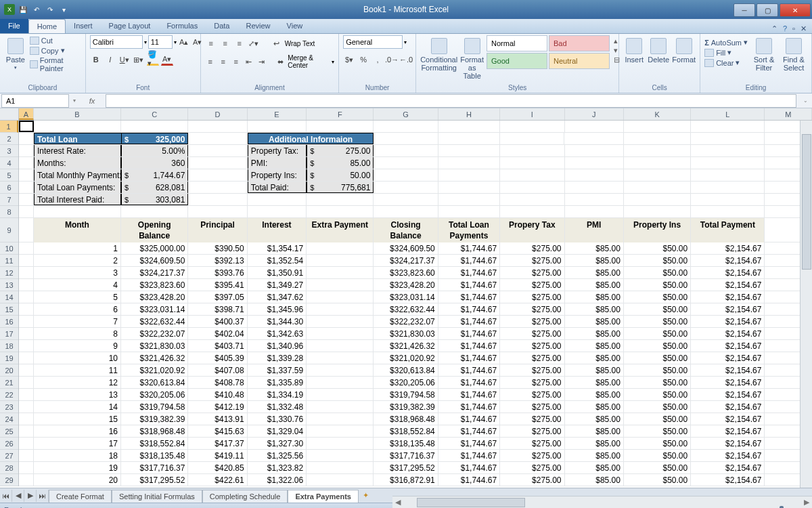 The height and width of the screenshot is (508, 812). Describe the element at coordinates (154, 455) in the screenshot. I see `cell-C27: $318,135.48` at that location.